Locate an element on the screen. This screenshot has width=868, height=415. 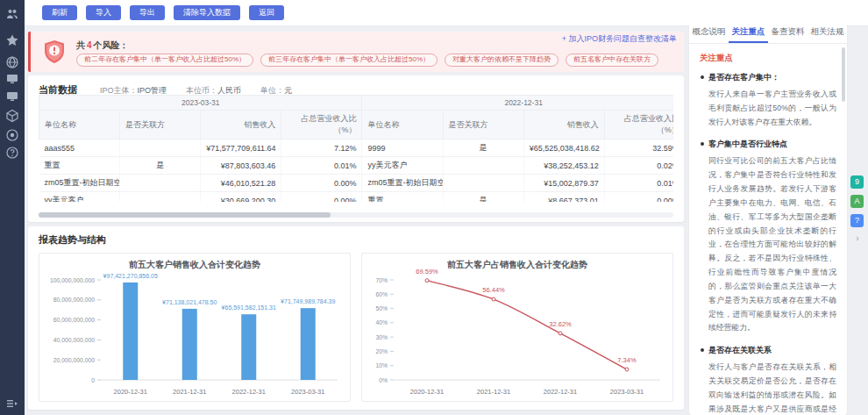
knowledge-sections: 是否存在客户集中：发行人来自单一客户主营业务收入或毛利贡献占比超过50%的，一般… is located at coordinates (768, 244).